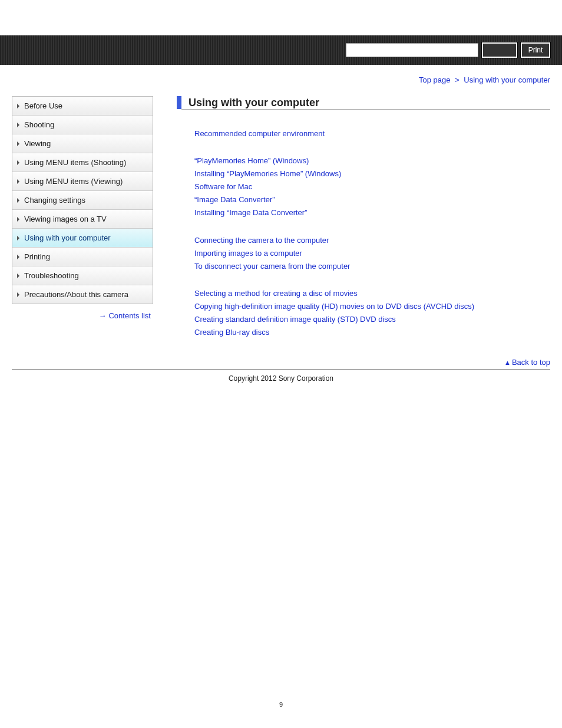 This screenshot has width=562, height=728. I want to click on sidebar-item-0: Before Use, so click(82, 106).